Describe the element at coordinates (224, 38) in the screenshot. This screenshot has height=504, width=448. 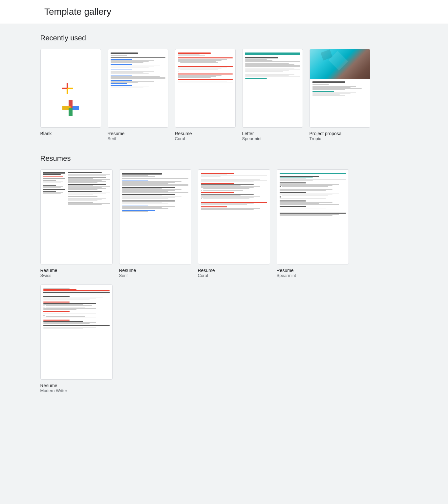
I see `section-title-recently-used: Recently used` at that location.